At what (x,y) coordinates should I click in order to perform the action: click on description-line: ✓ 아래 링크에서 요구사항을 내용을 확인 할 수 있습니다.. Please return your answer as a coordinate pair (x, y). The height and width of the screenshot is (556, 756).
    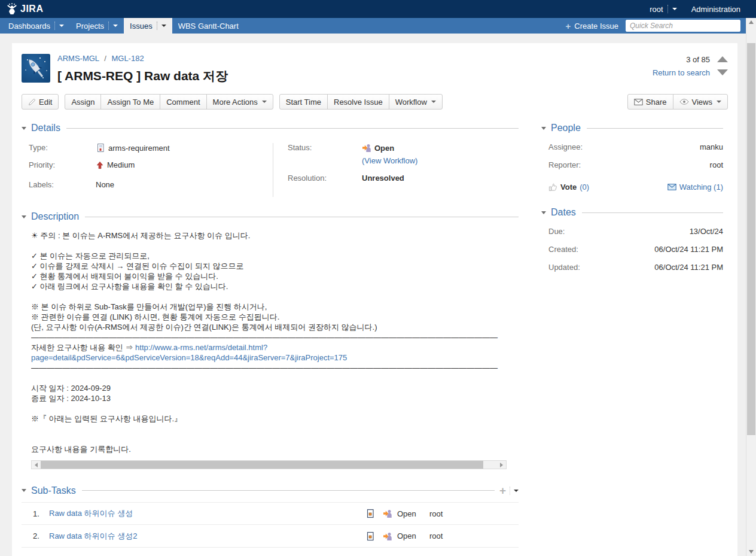
    Looking at the image, I should click on (275, 286).